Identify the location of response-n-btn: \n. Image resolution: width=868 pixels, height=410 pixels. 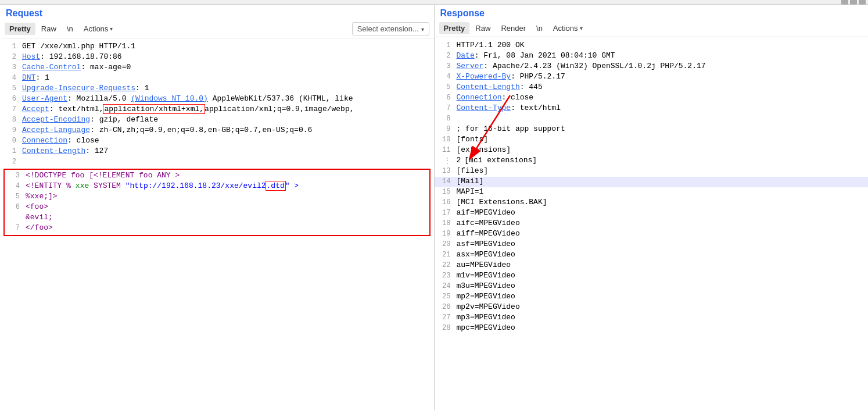
(539, 28).